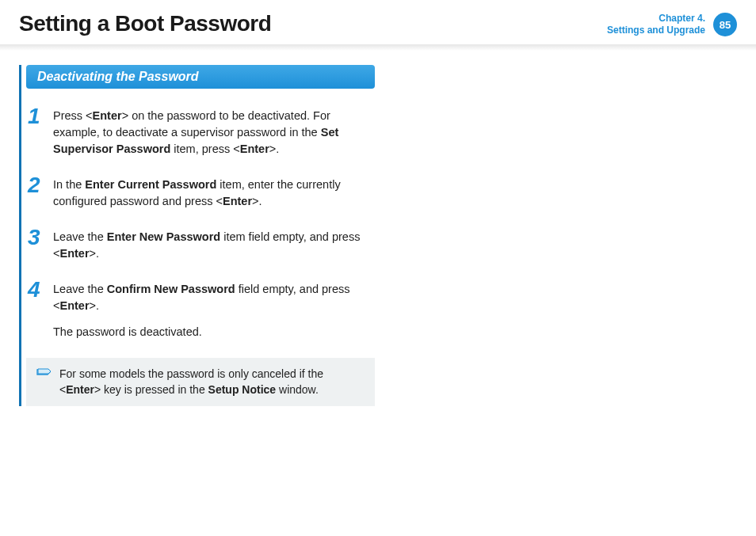 The width and height of the screenshot is (756, 536). Describe the element at coordinates (200, 382) in the screenshot. I see `note-box: For some models the password is only can…` at that location.